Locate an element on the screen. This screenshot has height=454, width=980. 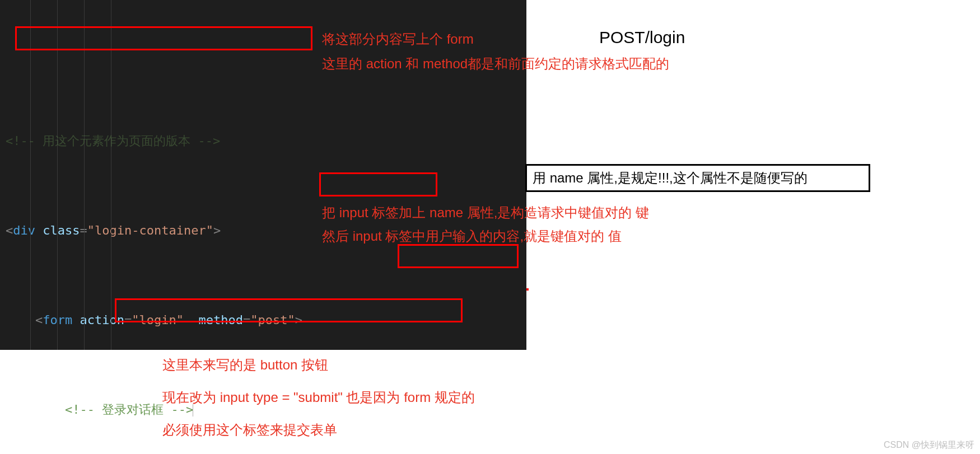
annot-name-2: 然后 input 标签中用户输入的内容,就是键值对的 值 is located at coordinates (472, 236).